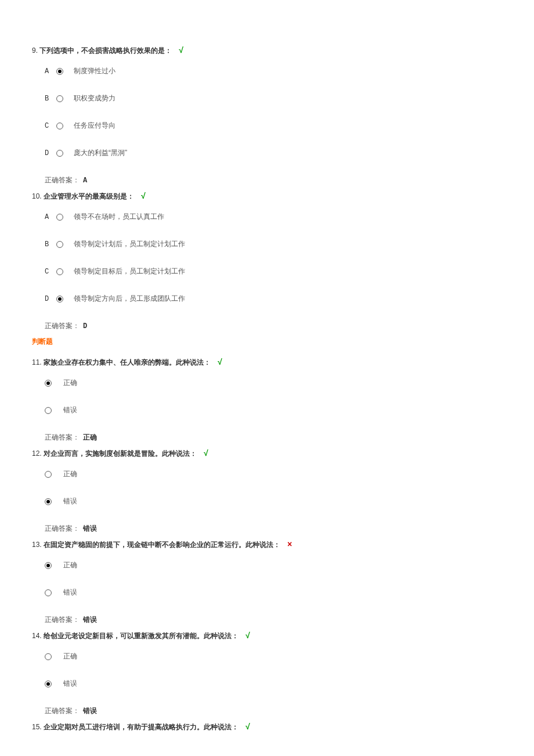 The width and height of the screenshot is (534, 756). Describe the element at coordinates (290, 544) in the screenshot. I see `cross-icon: ×` at that location.